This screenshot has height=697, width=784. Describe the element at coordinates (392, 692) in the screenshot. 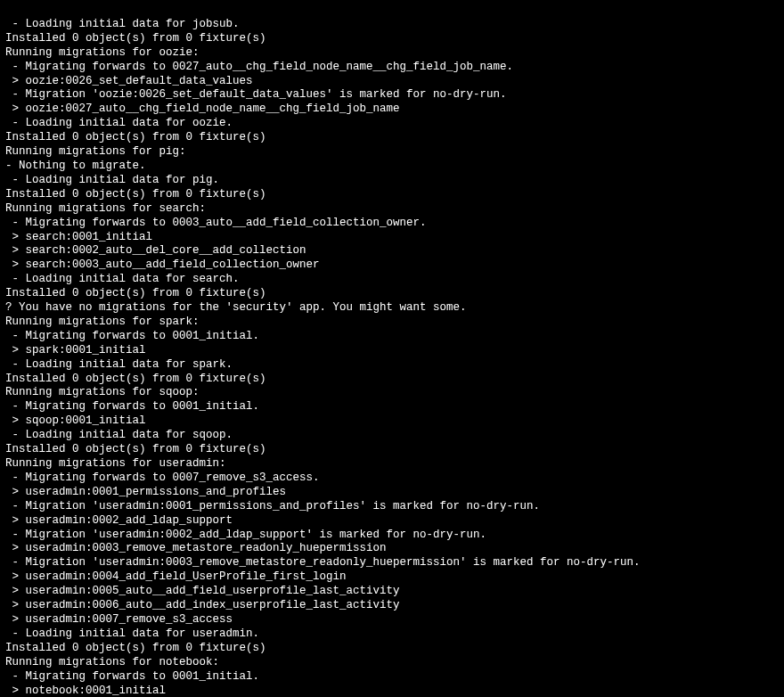

I see `output-line: > notebook:0001_initial` at that location.